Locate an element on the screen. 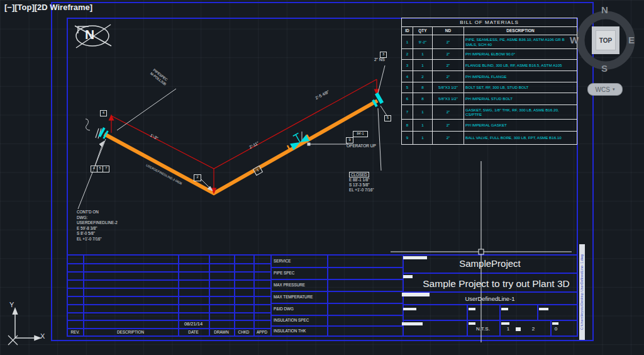  bom-cell: 4 is located at coordinates (408, 77).